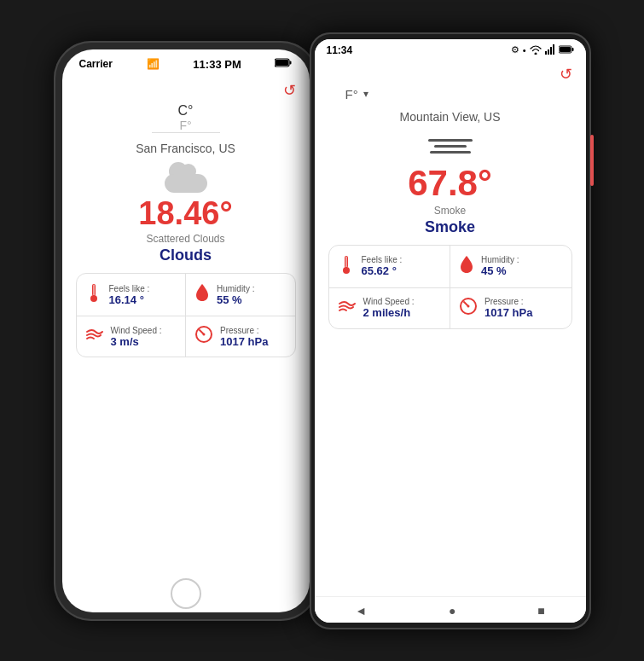 This screenshot has height=661, width=644. I want to click on pressure-cell-android: Pressure : 1017 hPa, so click(511, 309).